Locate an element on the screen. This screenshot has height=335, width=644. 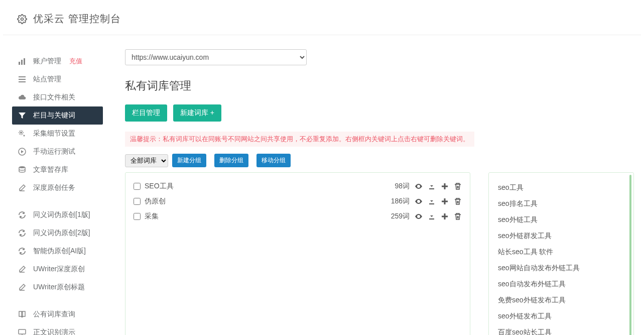
new-group-button: 新建分组 is located at coordinates (189, 161).